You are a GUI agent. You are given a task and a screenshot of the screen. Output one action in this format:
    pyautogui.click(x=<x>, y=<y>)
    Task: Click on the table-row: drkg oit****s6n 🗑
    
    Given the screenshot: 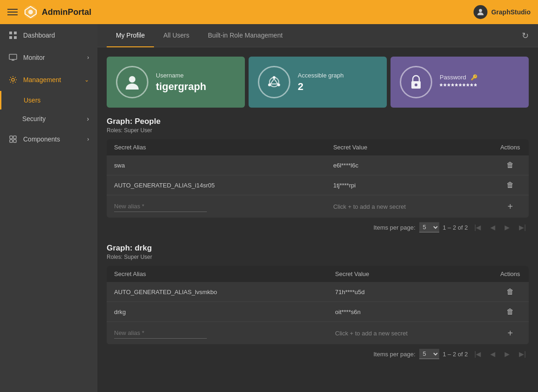 What is the action you would take?
    pyautogui.click(x=318, y=312)
    